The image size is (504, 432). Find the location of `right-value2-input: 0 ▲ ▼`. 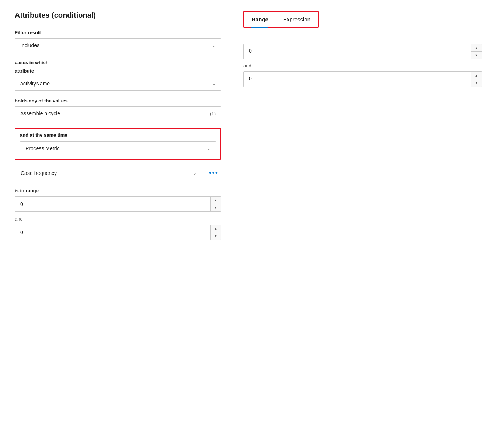

right-value2-input: 0 ▲ ▼ is located at coordinates (363, 79).